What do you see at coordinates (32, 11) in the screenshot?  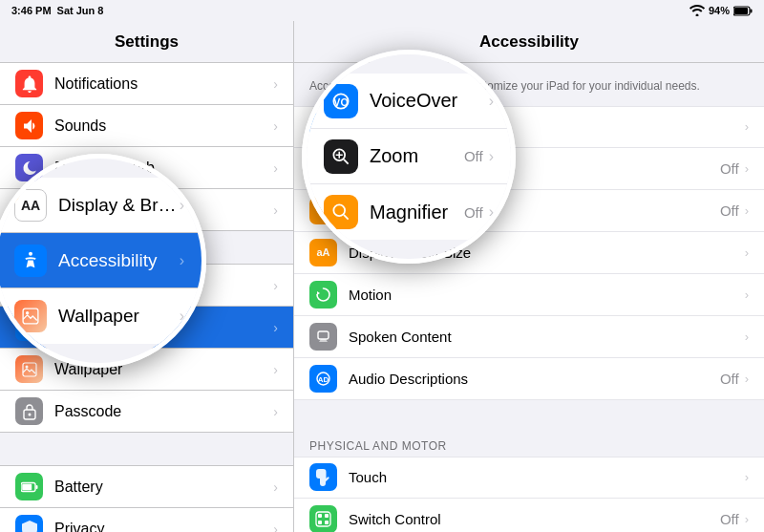 I see `time-display: 3:46 PM` at bounding box center [32, 11].